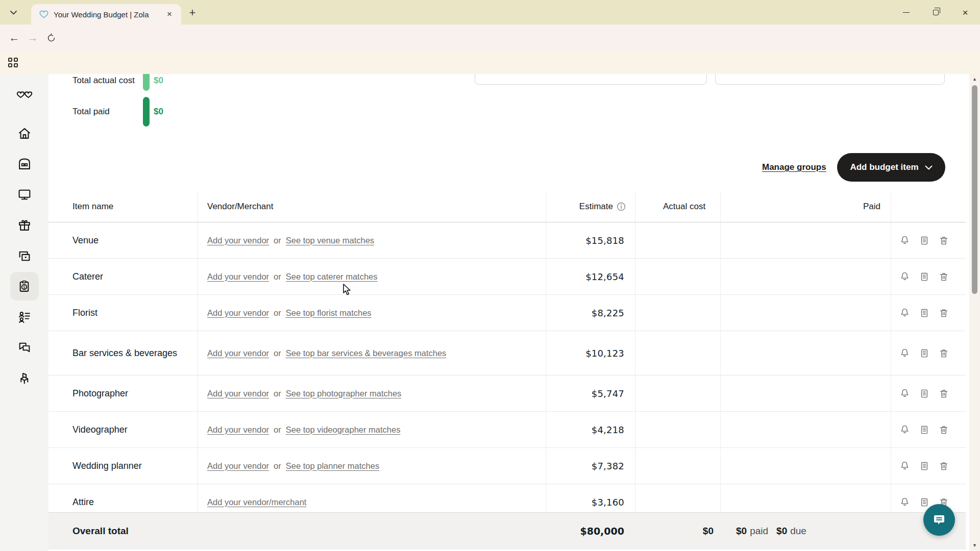  I want to click on estimate-value: $5,747, so click(590, 393).